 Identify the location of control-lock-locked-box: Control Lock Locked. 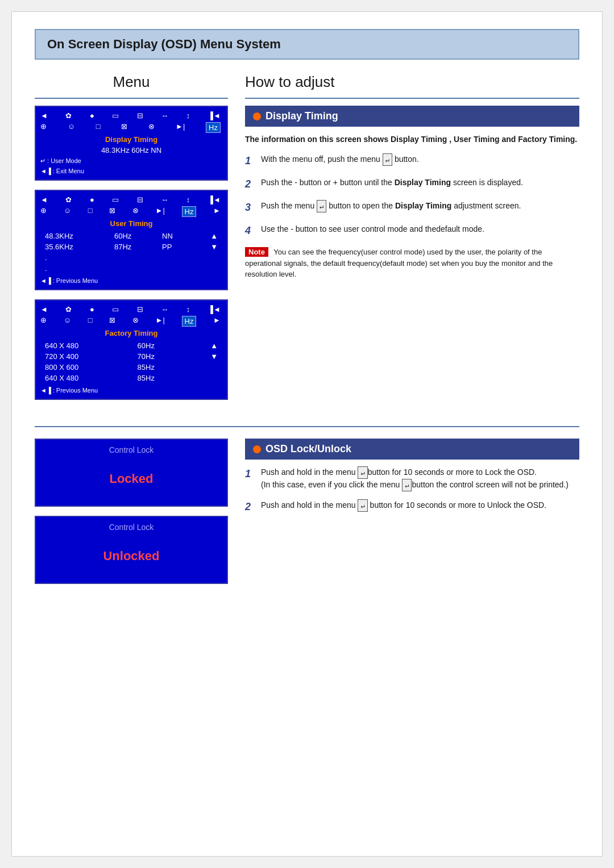
(131, 473).